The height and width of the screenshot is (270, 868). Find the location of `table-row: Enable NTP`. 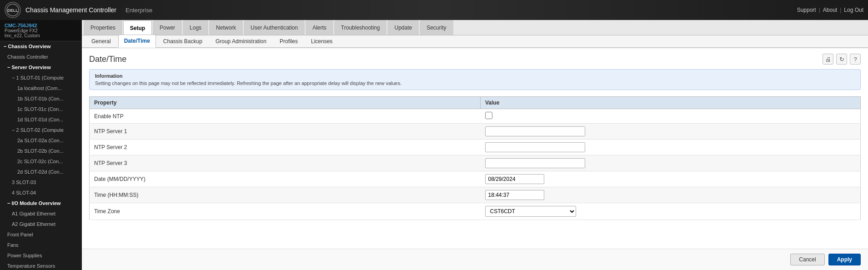

table-row: Enable NTP is located at coordinates (475, 116).